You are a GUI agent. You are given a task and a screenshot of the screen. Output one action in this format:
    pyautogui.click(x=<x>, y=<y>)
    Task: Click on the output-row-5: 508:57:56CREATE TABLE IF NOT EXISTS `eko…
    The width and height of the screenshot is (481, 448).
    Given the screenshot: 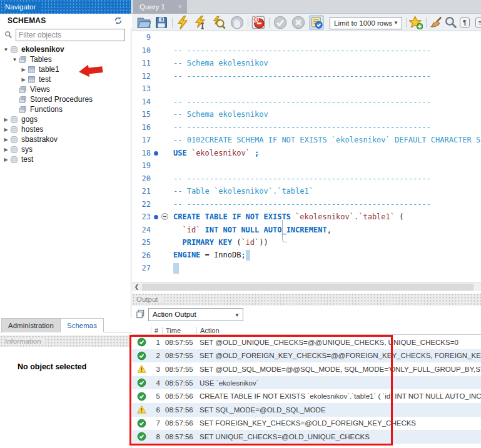 What is the action you would take?
    pyautogui.click(x=306, y=396)
    